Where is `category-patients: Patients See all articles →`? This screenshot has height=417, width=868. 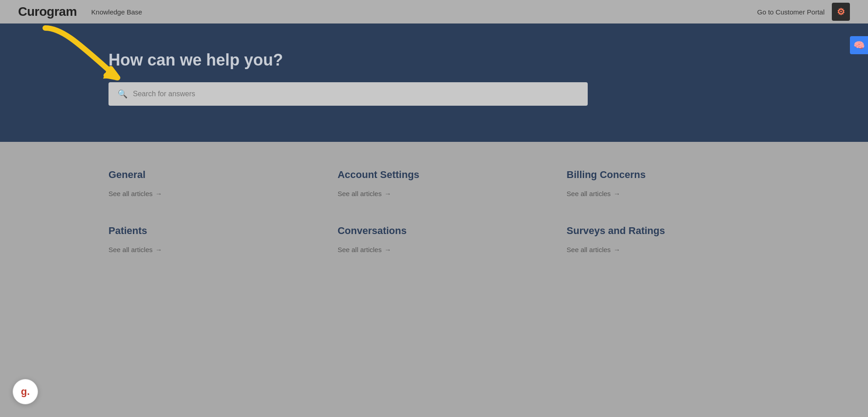
category-patients: Patients See all articles → is located at coordinates (205, 239).